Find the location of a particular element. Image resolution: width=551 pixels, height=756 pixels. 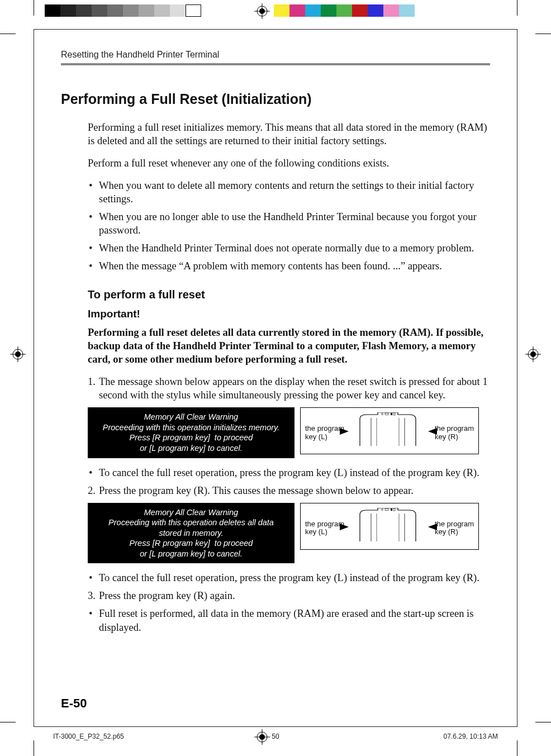

device-diagram-1: the program key (L) the program key (R) is located at coordinates (390, 431).